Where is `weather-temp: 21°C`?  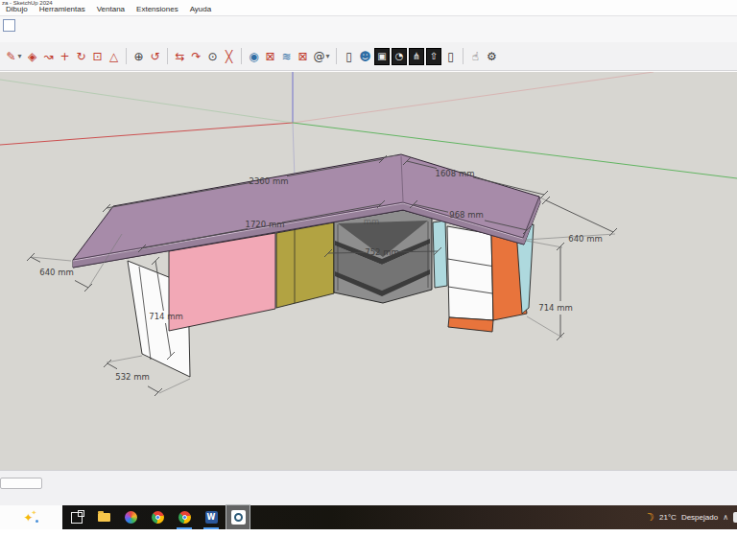
weather-temp: 21°C is located at coordinates (668, 518).